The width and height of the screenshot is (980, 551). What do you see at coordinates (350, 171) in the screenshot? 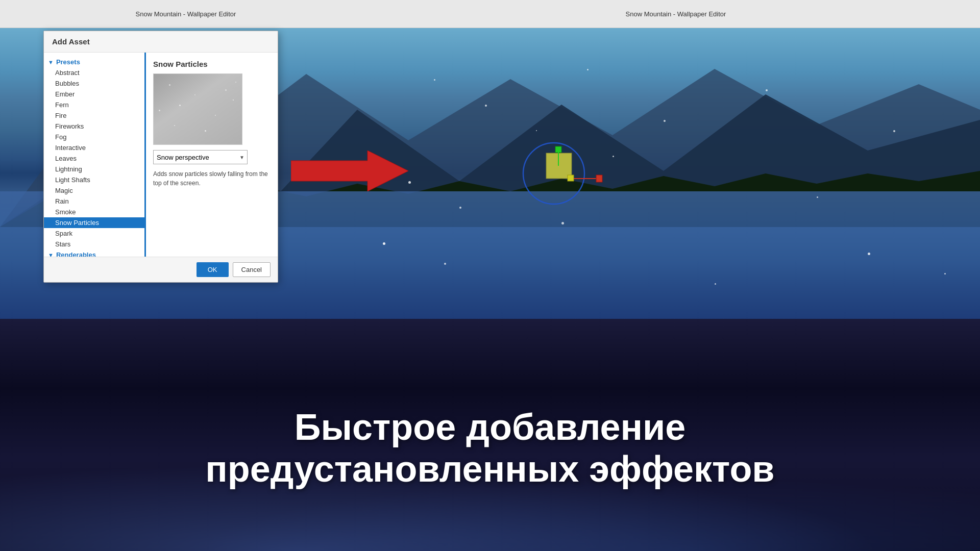
I see `red-arrow` at bounding box center [350, 171].